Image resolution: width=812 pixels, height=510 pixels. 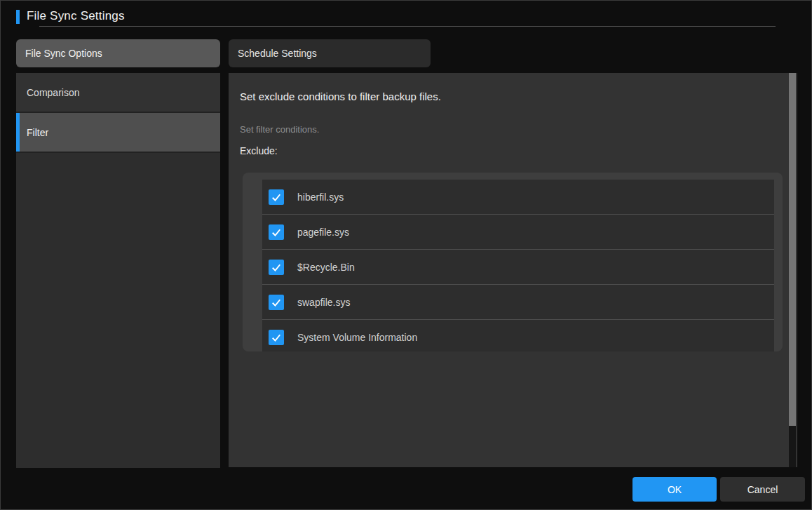 I want to click on cancel-button: Cancel, so click(x=763, y=490).